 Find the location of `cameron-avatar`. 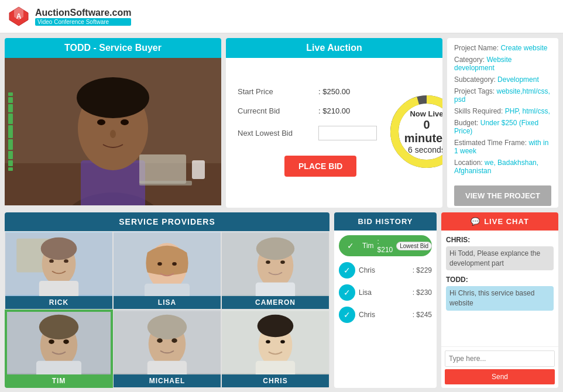

cameron-avatar is located at coordinates (275, 264).